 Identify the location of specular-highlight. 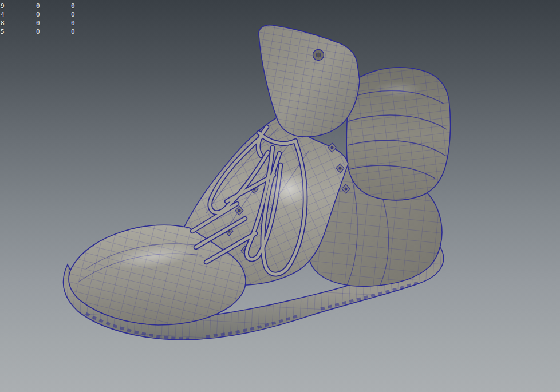
(289, 189).